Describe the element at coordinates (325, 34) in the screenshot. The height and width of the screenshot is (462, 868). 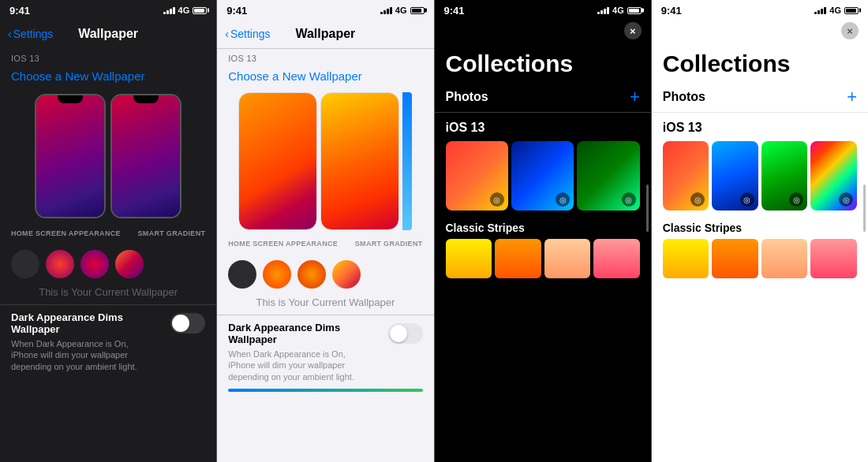
I see `nav-bar-2: ‹ Settings Wallpaper` at that location.